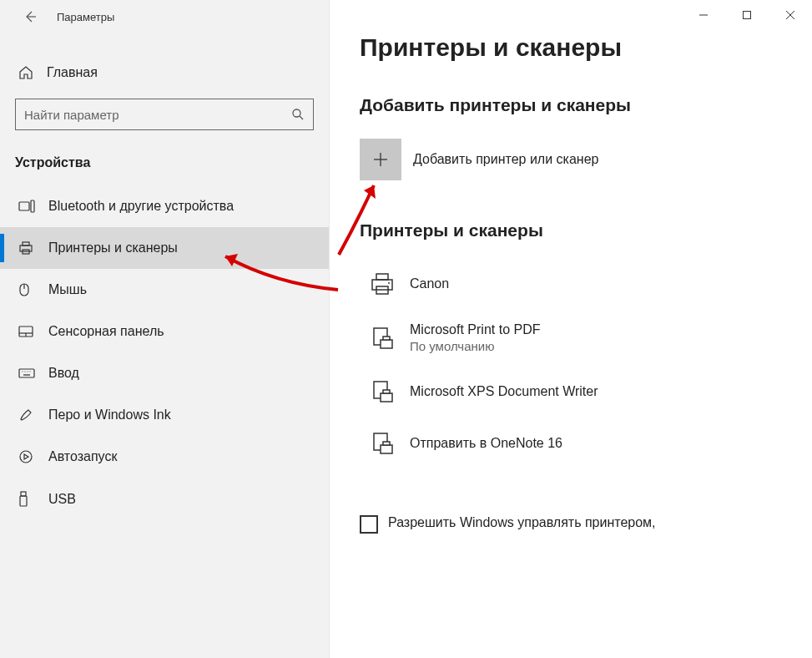 The width and height of the screenshot is (812, 658). Describe the element at coordinates (28, 206) in the screenshot. I see `devices-icon` at that location.